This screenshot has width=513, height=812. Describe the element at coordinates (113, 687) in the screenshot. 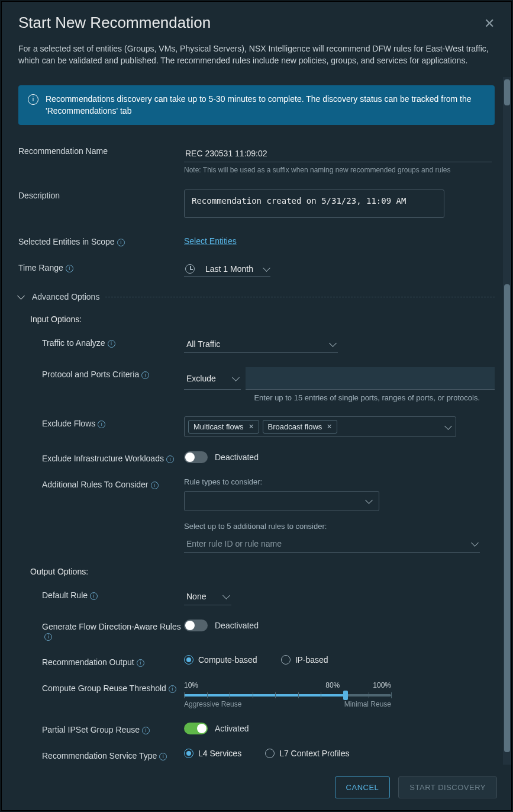

I see `label-compute-threshold: Compute Group Reuse Threshold` at that location.